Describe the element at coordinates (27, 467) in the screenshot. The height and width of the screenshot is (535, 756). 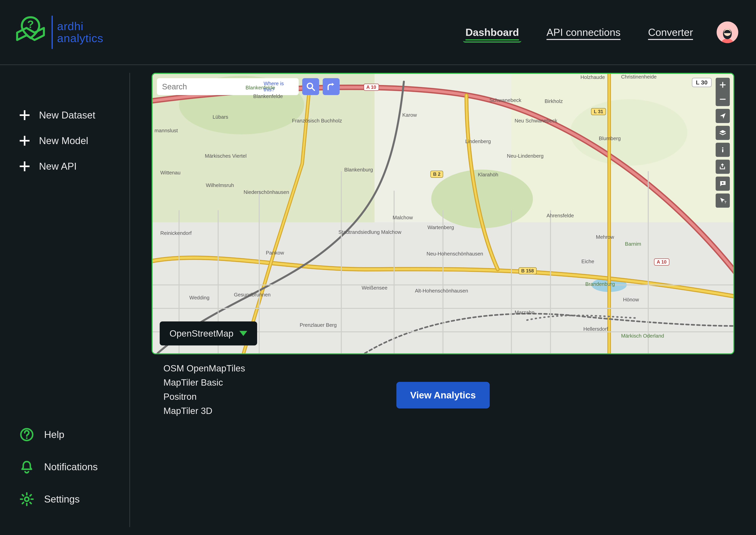
I see `bell-icon` at that location.